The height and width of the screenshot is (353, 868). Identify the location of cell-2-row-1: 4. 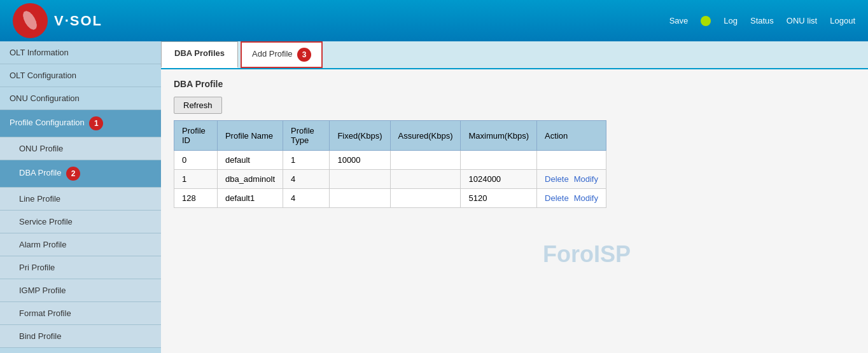
(307, 179).